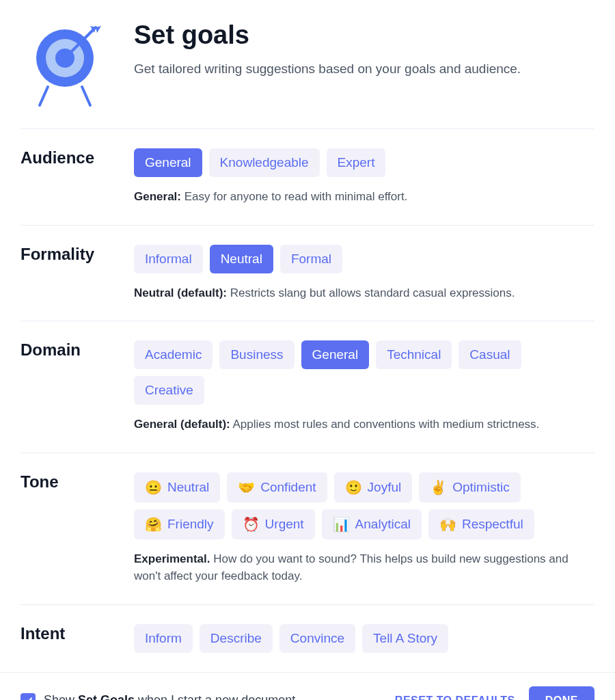  I want to click on intent-option-inform: Inform, so click(163, 638).